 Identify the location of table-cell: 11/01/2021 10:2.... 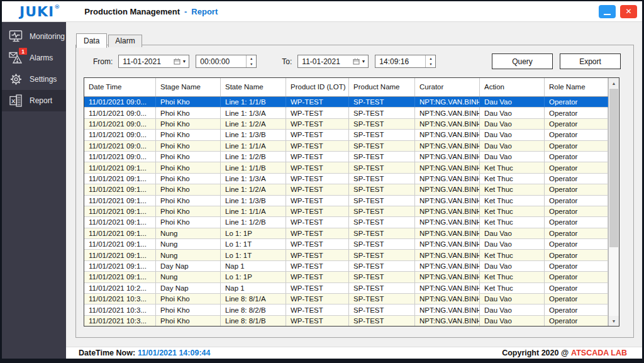
(120, 288).